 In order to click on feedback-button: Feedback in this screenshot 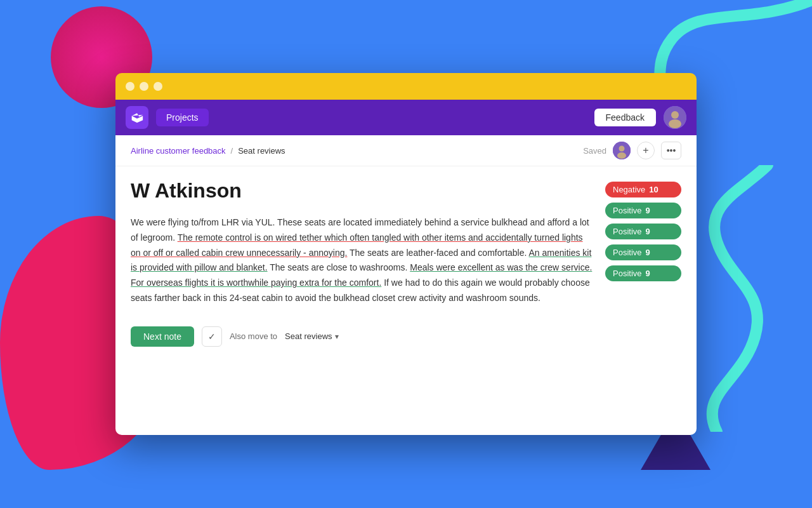, I will do `click(625, 117)`.